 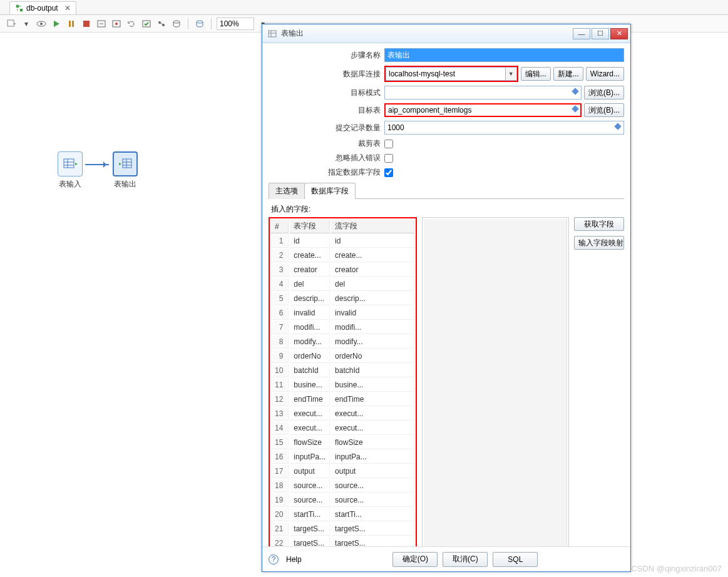 What do you see at coordinates (373, 313) in the screenshot?
I see `cell-stream-field: invalid` at bounding box center [373, 313].